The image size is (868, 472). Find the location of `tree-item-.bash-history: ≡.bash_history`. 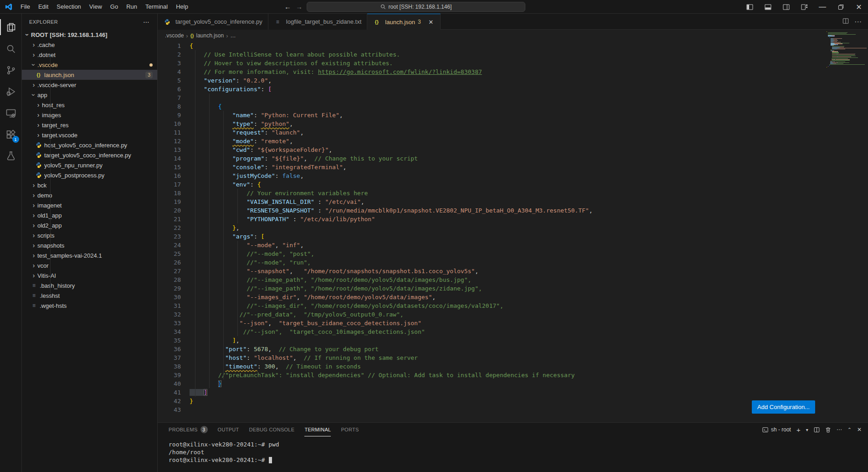

tree-item-.bash-history: ≡.bash_history is located at coordinates (89, 285).